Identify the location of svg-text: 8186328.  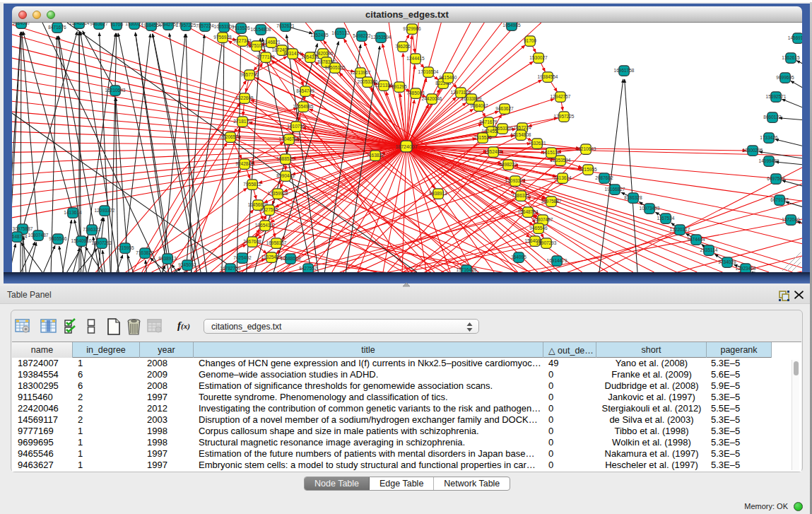
(633, 198).